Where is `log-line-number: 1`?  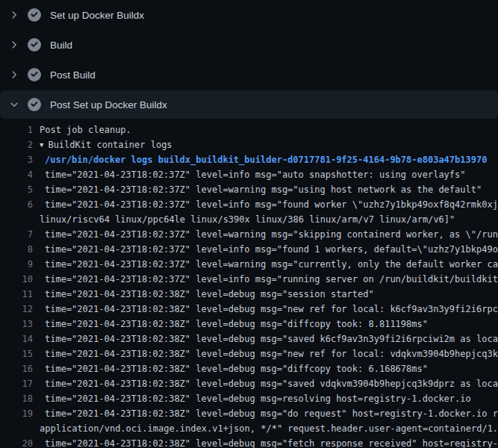 log-line-number: 1 is located at coordinates (16, 130).